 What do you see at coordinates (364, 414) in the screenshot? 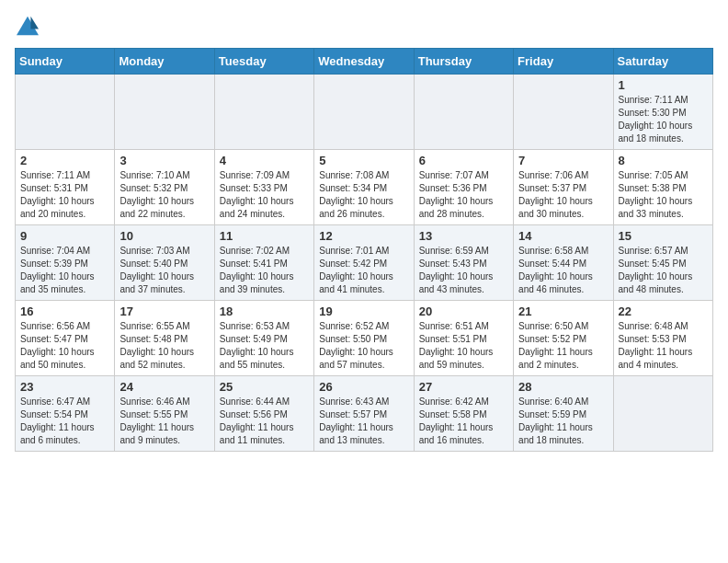
I see `calendar-cell: 26Sunrise: 6:43 AM Sunset: 5:57 PM Dayli…` at bounding box center [364, 414].